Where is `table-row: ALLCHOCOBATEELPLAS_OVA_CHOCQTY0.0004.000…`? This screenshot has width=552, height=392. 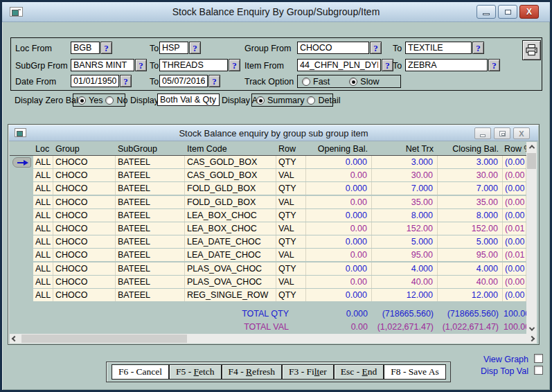 table-row: ALLCHOCOBATEELPLAS_OVA_CHOCQTY0.0004.000… is located at coordinates (280, 269).